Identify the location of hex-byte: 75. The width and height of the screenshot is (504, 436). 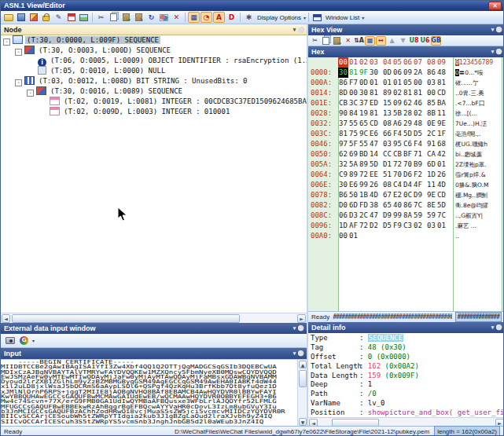
(354, 134).